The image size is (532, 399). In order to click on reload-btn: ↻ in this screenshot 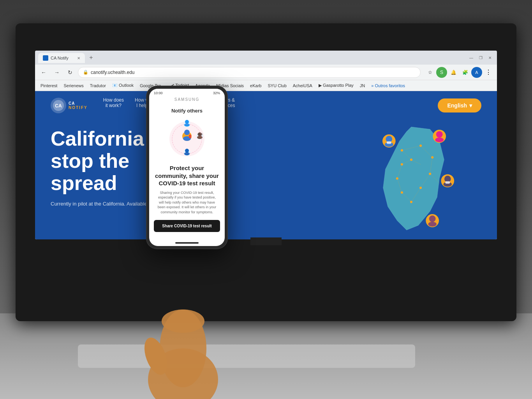, I will do `click(70, 72)`.